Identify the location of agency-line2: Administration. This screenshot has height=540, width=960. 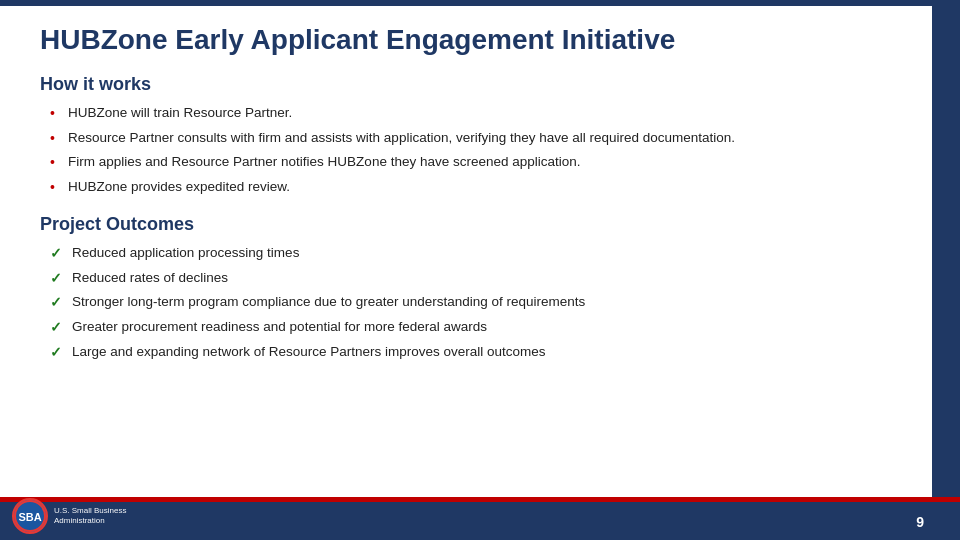
(90, 521).